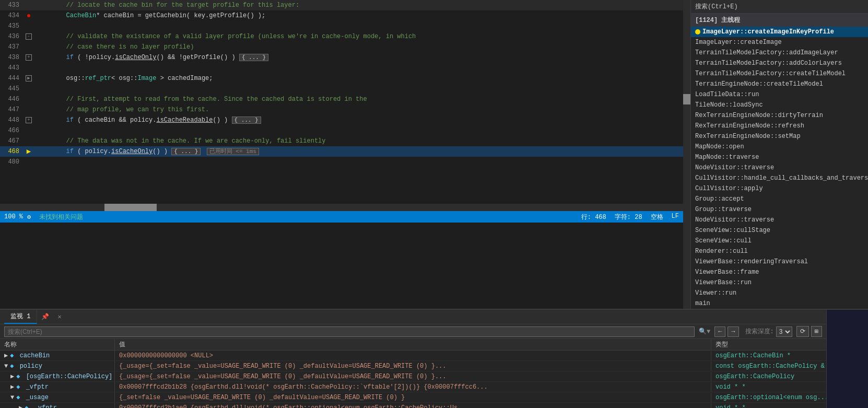 This screenshot has width=868, height=408. Describe the element at coordinates (769, 406) in the screenshot. I see `watch-type-5: void * *` at that location.